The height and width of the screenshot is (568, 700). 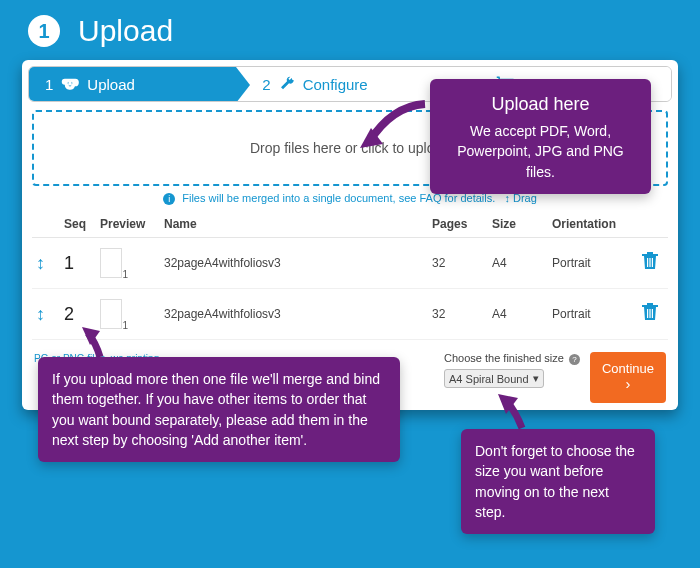 What do you see at coordinates (69, 314) in the screenshot?
I see `seq-value: 2` at bounding box center [69, 314].